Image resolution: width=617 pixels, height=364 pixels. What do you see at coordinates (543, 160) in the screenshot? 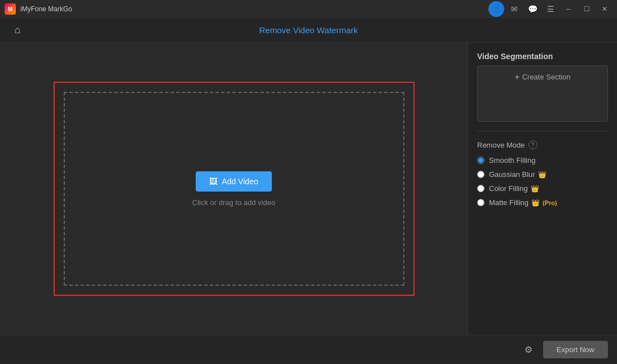
I see `radio-option-smooth: Smooth Filling` at bounding box center [543, 160].